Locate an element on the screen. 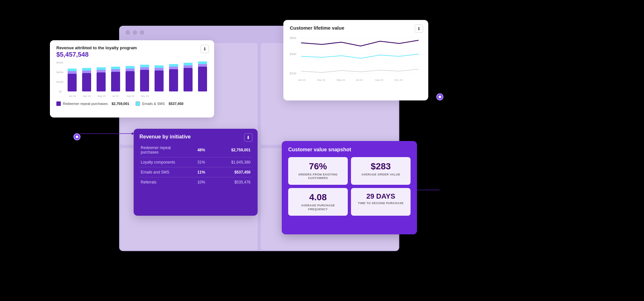 Image resolution: width=644 pixels, height=301 pixels. cvs-tile-freq: 4.08 AVERAGE PURCHASE FREQUENCY is located at coordinates (318, 202).